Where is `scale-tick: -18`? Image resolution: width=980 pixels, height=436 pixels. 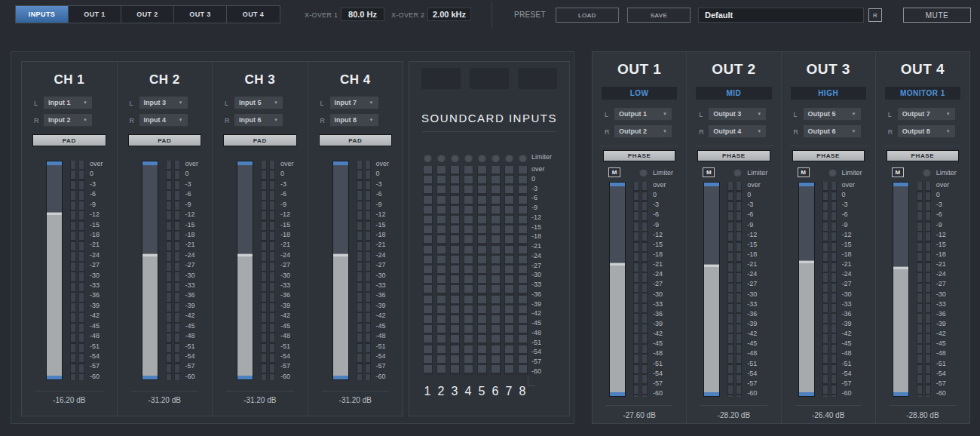
scale-tick: -18 is located at coordinates (663, 255).